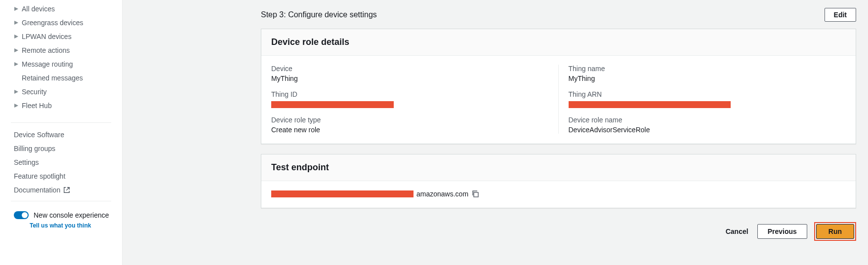  What do you see at coordinates (52, 78) in the screenshot?
I see `nav-label: Retained messages` at bounding box center [52, 78].